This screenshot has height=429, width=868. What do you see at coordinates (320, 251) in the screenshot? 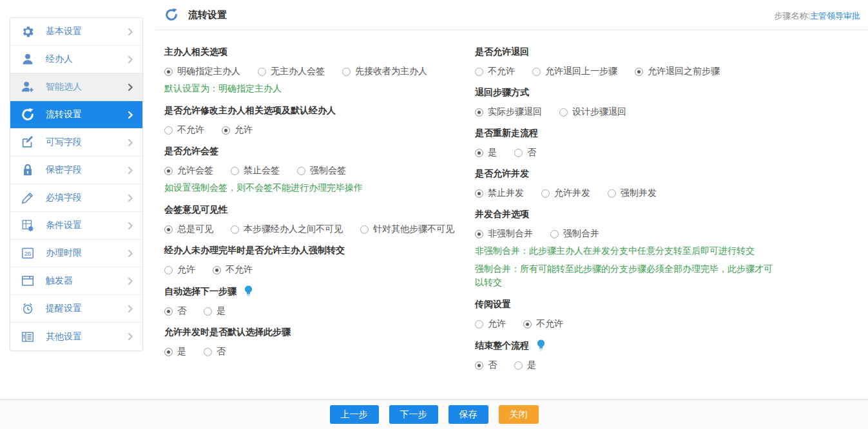
I see `section-title: 经办人未办理完毕时是否允许主办人强制转交` at bounding box center [320, 251].